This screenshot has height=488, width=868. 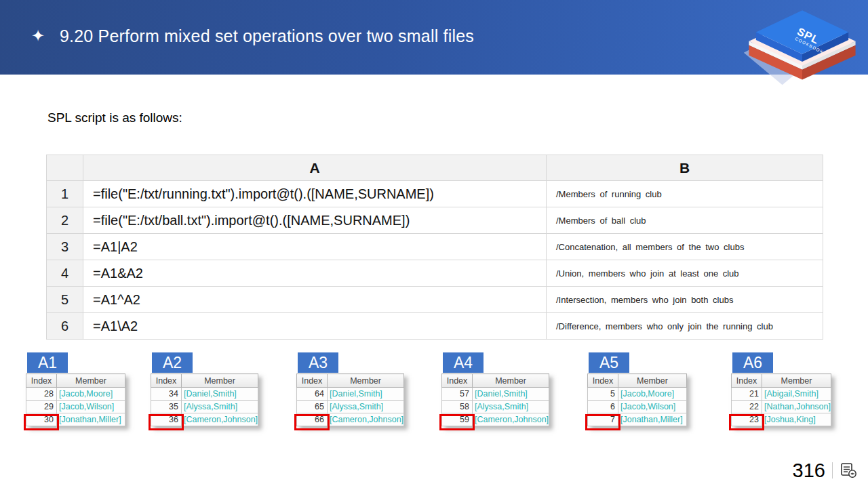 What do you see at coordinates (781, 400) in the screenshot?
I see `result-table-grid: IndexMember21[Abigail,Smith]22[Nathan,Jo…` at bounding box center [781, 400].